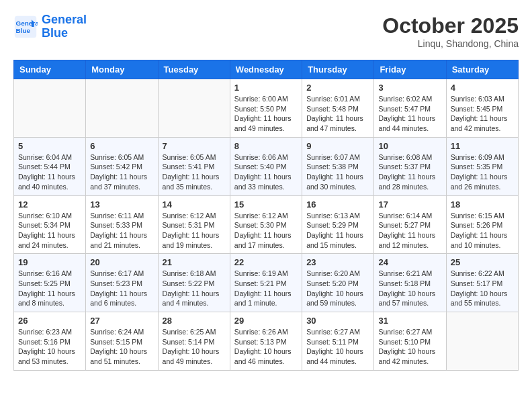 The width and height of the screenshot is (532, 411). Describe the element at coordinates (122, 262) in the screenshot. I see `day-number: 20` at that location.